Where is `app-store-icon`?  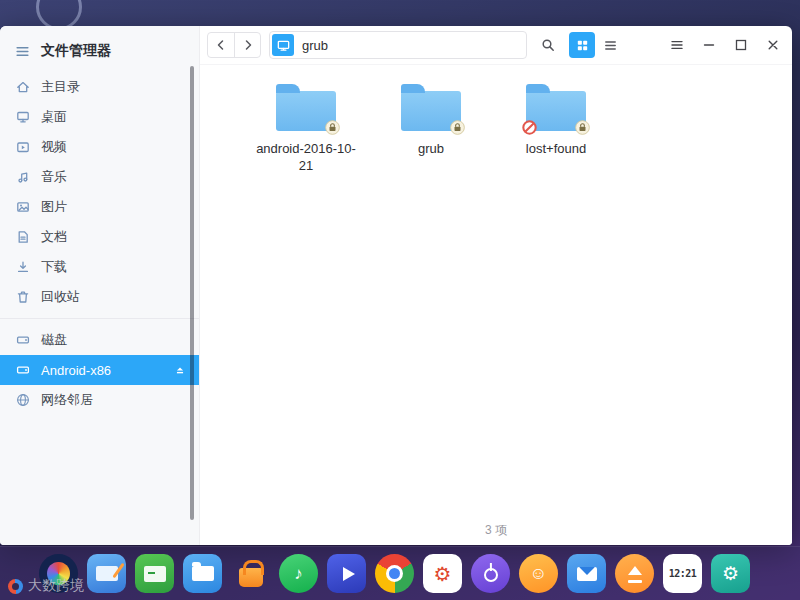
app-store-icon is located at coordinates (251, 578).